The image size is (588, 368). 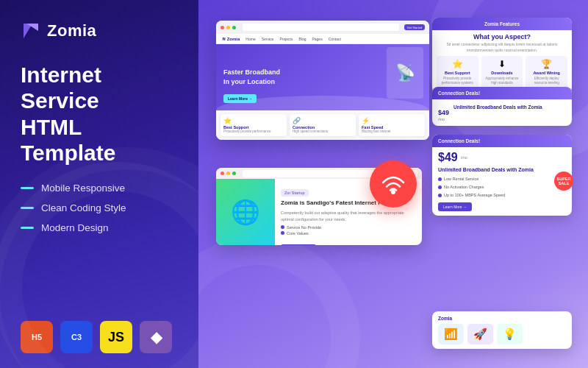 What do you see at coordinates (222, 28) in the screenshot?
I see `browser-dot-red` at bounding box center [222, 28].